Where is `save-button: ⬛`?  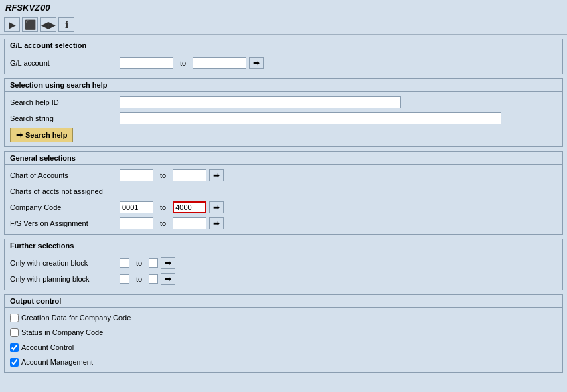
save-button: ⬛ is located at coordinates (30, 25).